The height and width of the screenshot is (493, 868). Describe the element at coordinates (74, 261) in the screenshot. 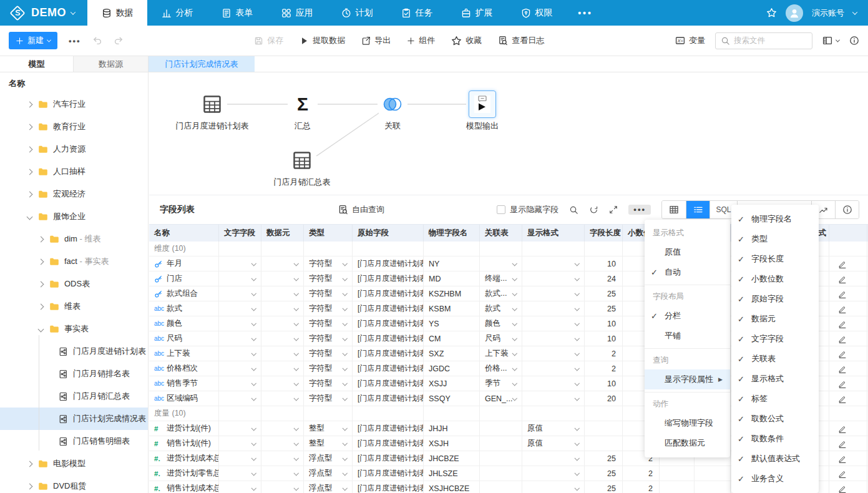

I see `sidebar-item-fact: fact - 事实表` at that location.